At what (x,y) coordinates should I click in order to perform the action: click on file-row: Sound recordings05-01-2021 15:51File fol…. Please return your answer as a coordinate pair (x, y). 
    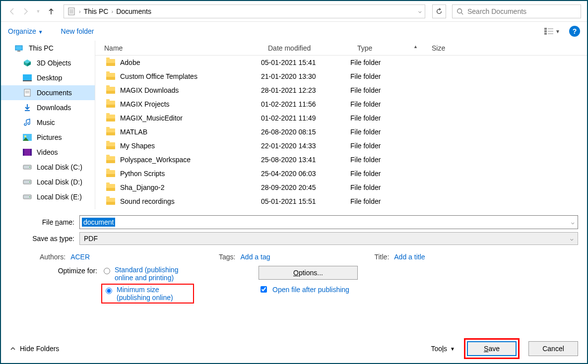
    Looking at the image, I should click on (341, 201).